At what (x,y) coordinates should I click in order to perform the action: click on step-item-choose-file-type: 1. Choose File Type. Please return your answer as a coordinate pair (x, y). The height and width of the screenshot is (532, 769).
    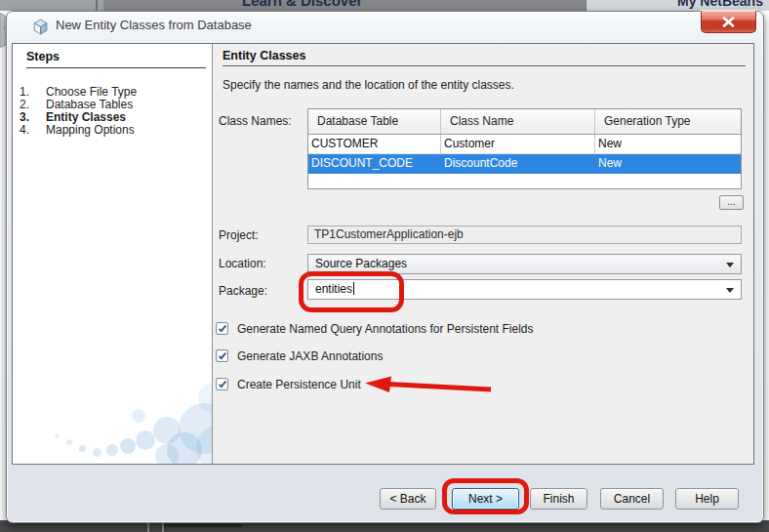
    Looking at the image, I should click on (112, 92).